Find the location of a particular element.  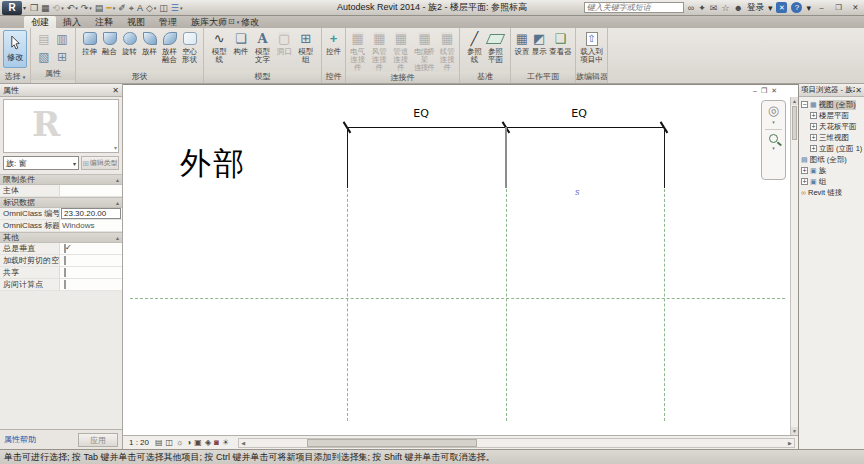

witness-line-middle is located at coordinates (506, 158).